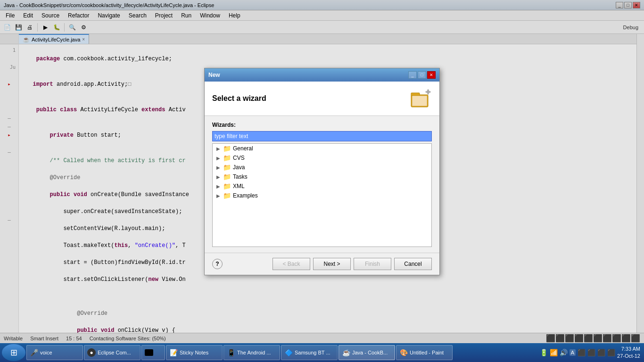 The height and width of the screenshot is (362, 644). Describe the element at coordinates (217, 264) in the screenshot. I see `help-button: ?` at that location.